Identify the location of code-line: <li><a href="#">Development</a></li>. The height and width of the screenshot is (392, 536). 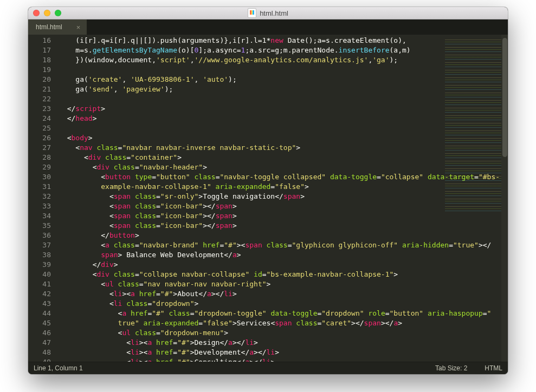
(282, 352).